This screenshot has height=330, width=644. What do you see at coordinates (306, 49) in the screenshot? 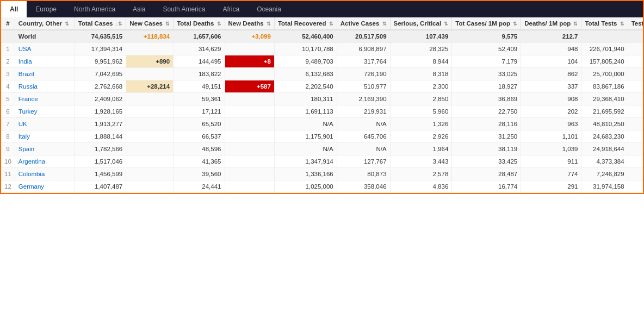
I see `row-total-recovered: 10,170,788` at bounding box center [306, 49].